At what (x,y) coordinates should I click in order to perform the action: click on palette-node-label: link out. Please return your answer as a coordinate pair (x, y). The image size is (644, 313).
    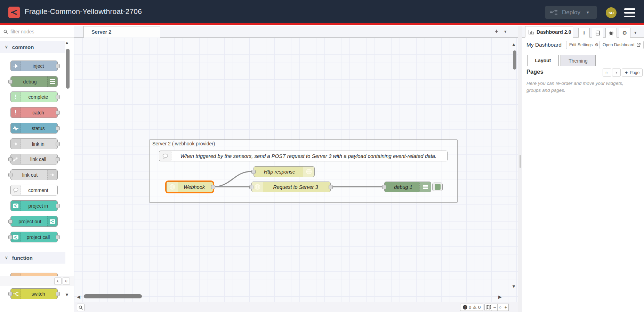
    Looking at the image, I should click on (30, 175).